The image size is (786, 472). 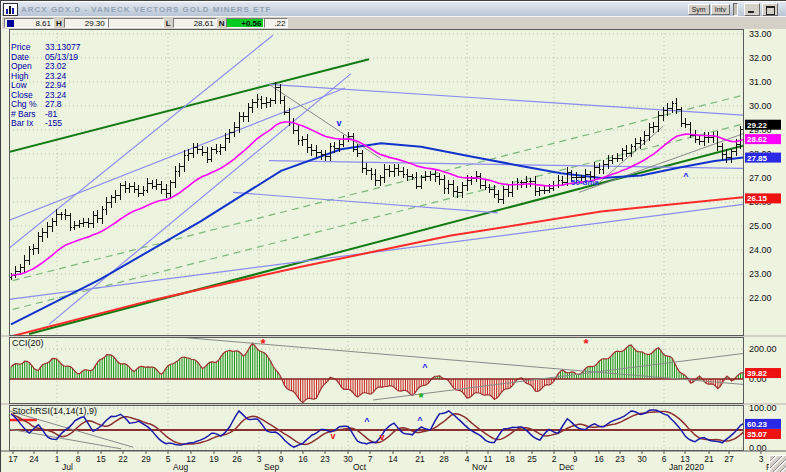 I want to click on svg-text: 2, so click(x=554, y=459).